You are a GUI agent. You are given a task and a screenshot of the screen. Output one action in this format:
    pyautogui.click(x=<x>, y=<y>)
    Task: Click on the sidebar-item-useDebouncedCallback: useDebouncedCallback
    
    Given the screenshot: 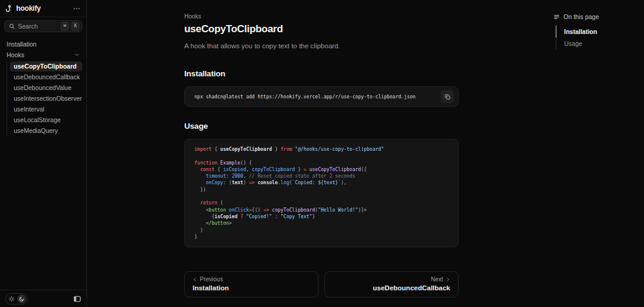 What is the action you would take?
    pyautogui.click(x=46, y=77)
    